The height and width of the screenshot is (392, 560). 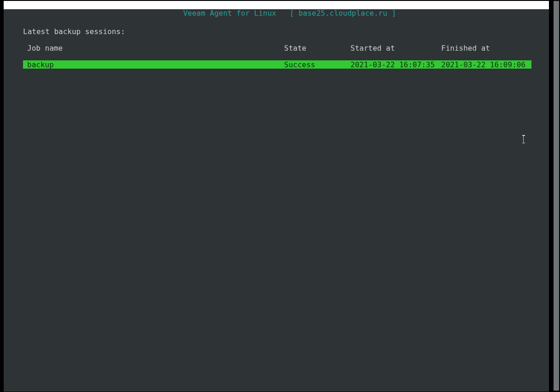 I want to click on cell-state: Success, so click(x=299, y=64).